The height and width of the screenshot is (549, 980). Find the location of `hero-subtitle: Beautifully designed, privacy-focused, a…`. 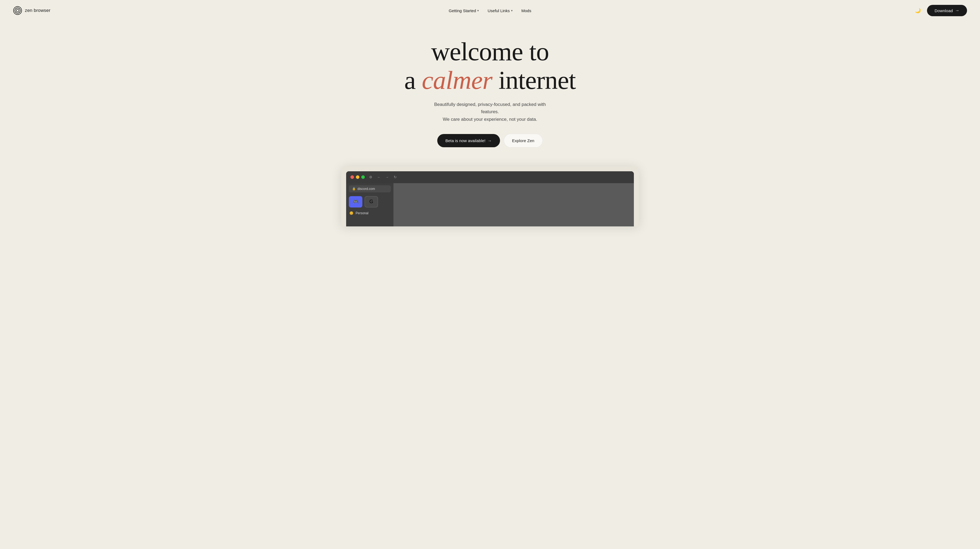

hero-subtitle: Beautifully designed, privacy-focused, a… is located at coordinates (490, 112).